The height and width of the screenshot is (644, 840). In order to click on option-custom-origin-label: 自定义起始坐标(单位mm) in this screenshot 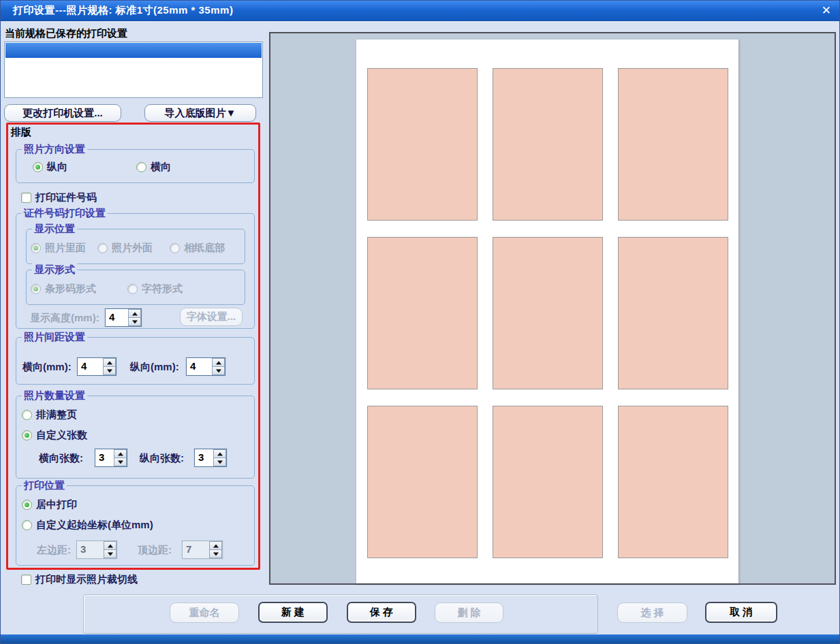, I will do `click(95, 526)`.